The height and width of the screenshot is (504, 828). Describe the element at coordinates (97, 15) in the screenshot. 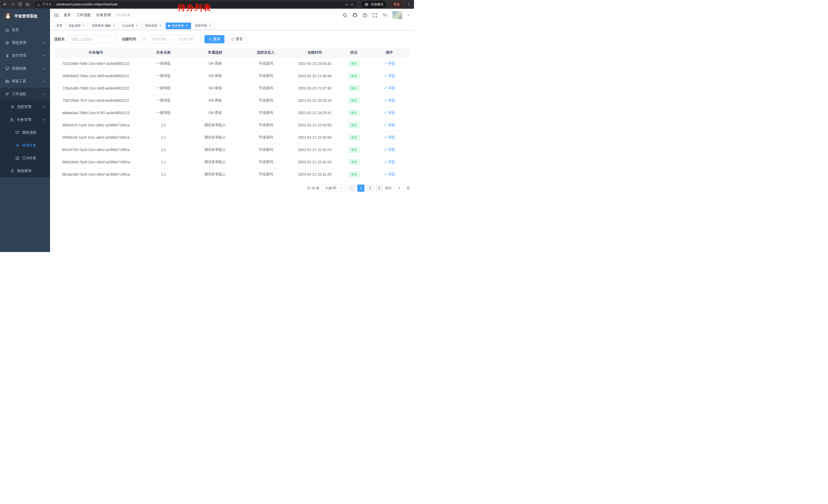

I see `breadcrumb: 首页 / 工作流程 / 任务管理 / 待办任务` at that location.